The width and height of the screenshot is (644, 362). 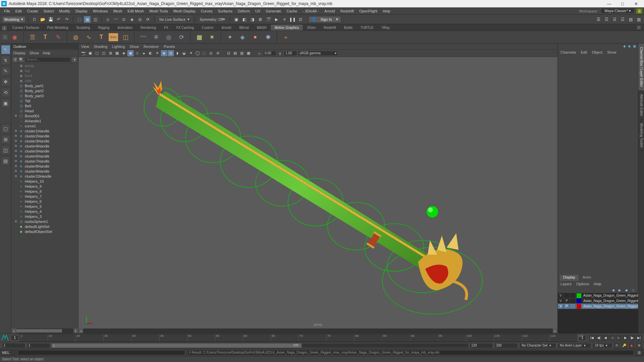 I want to click on step-forward-icon: ▶, so click(x=626, y=338).